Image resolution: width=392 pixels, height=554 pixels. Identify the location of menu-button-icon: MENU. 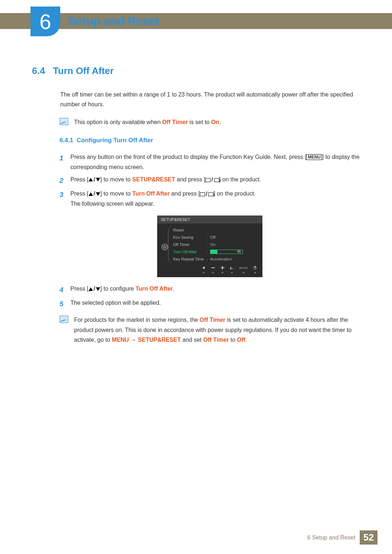
(314, 157).